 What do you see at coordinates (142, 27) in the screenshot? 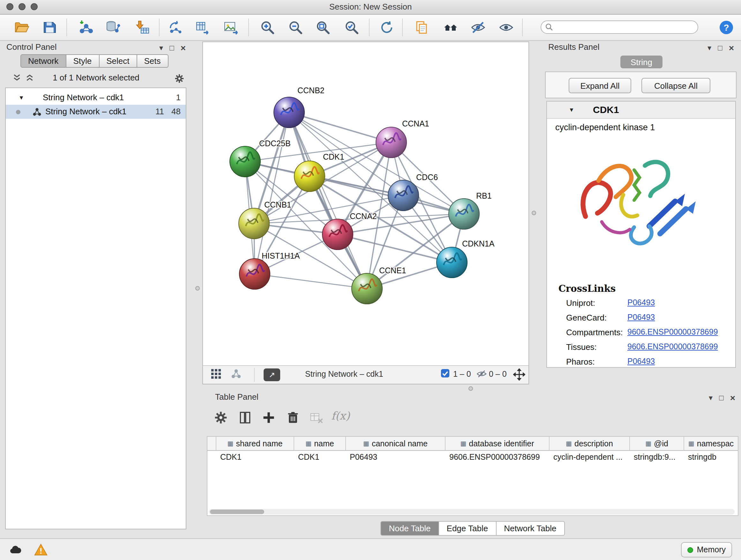
I see `import-table-file-button` at bounding box center [142, 27].